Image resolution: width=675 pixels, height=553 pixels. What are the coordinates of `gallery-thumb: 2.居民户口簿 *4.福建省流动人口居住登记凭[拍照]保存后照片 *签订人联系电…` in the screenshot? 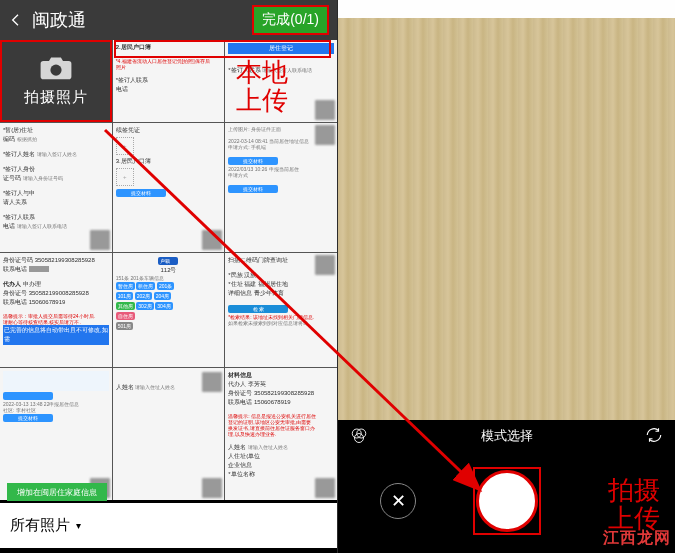 It's located at (169, 81).